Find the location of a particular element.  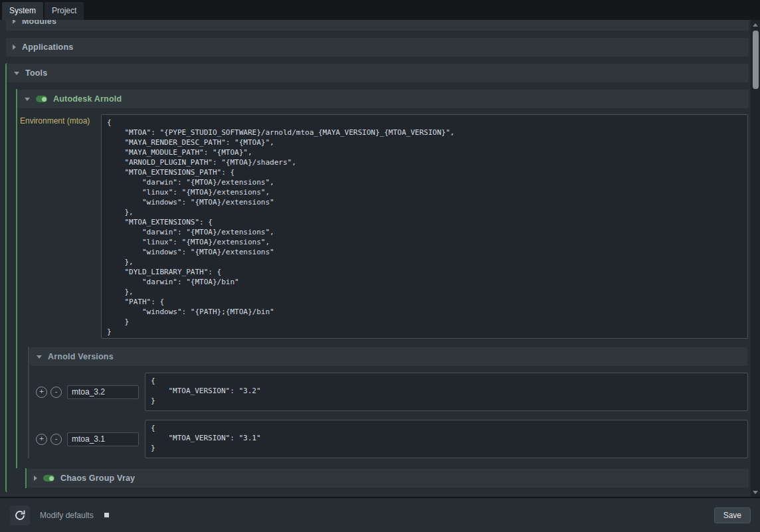

section-header-autodesk-arnold: Autodesk Arnold is located at coordinates (383, 99).